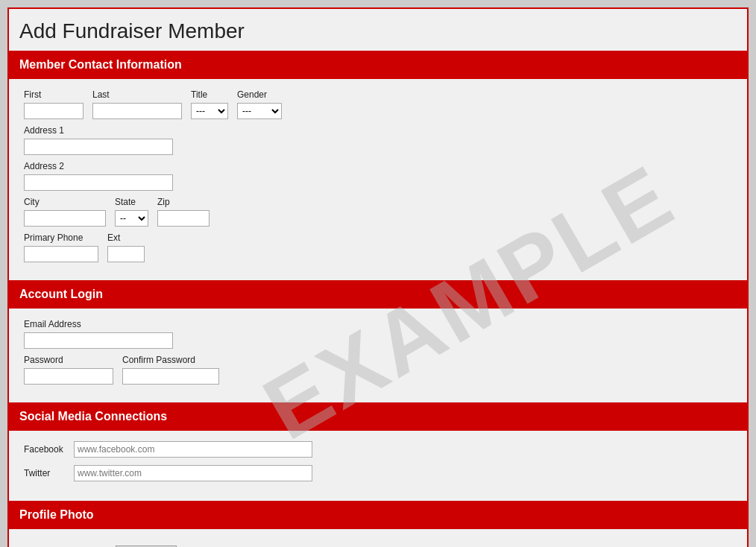 The image size is (756, 547). Describe the element at coordinates (98, 183) in the screenshot. I see `address2-input` at that location.